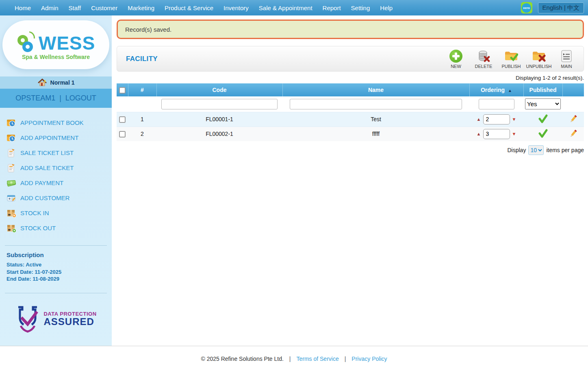 This screenshot has height=371, width=588. I want to click on nav-item-marketing: Marketing, so click(141, 8).